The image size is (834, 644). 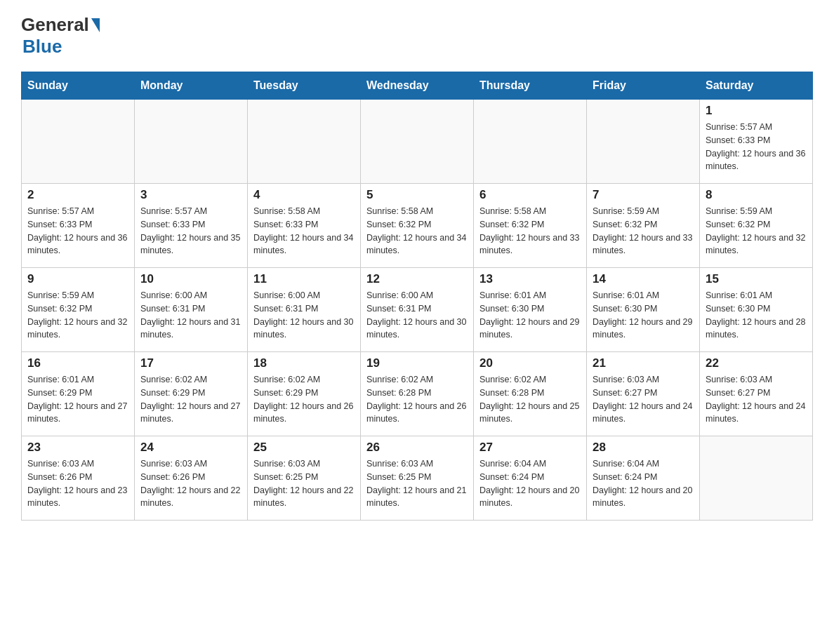 I want to click on day-of-week-header: Thursday, so click(x=531, y=86).